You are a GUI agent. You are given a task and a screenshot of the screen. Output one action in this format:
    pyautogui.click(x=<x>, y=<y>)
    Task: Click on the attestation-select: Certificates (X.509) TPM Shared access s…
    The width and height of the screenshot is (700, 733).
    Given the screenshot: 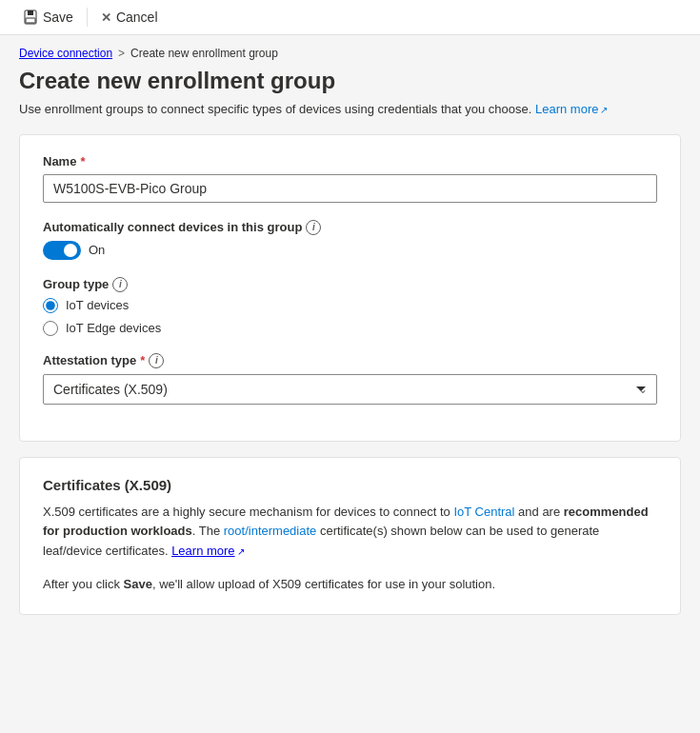 What is the action you would take?
    pyautogui.click(x=350, y=389)
    